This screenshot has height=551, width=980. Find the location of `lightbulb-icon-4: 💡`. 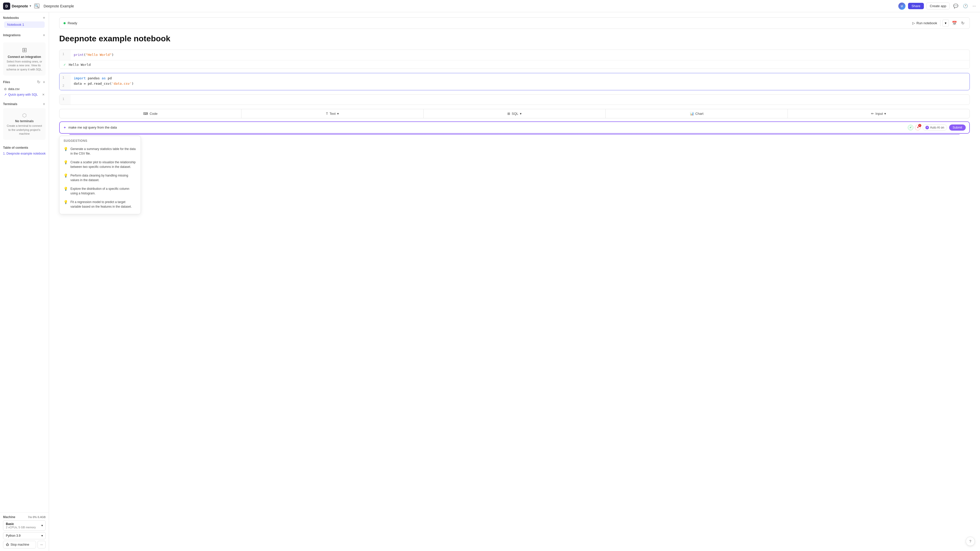

lightbulb-icon-4: 💡 is located at coordinates (65, 189).